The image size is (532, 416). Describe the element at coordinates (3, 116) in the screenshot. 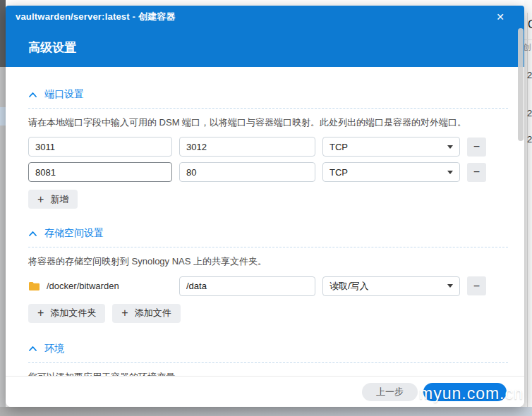

I see `desktop-edge-accent` at that location.